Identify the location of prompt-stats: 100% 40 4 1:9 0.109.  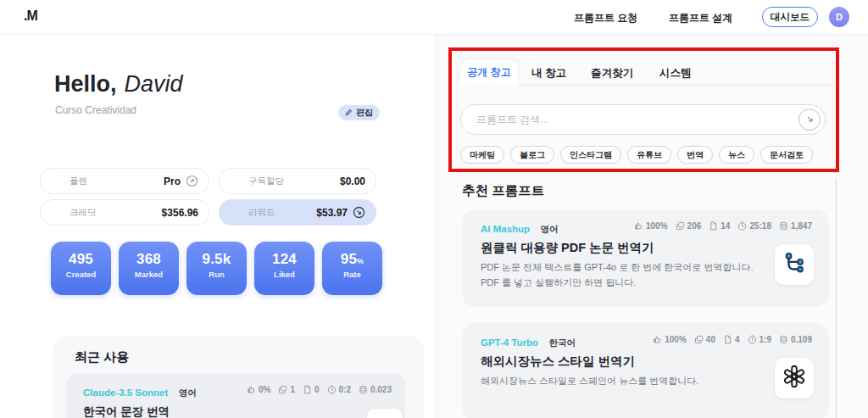
(732, 339).